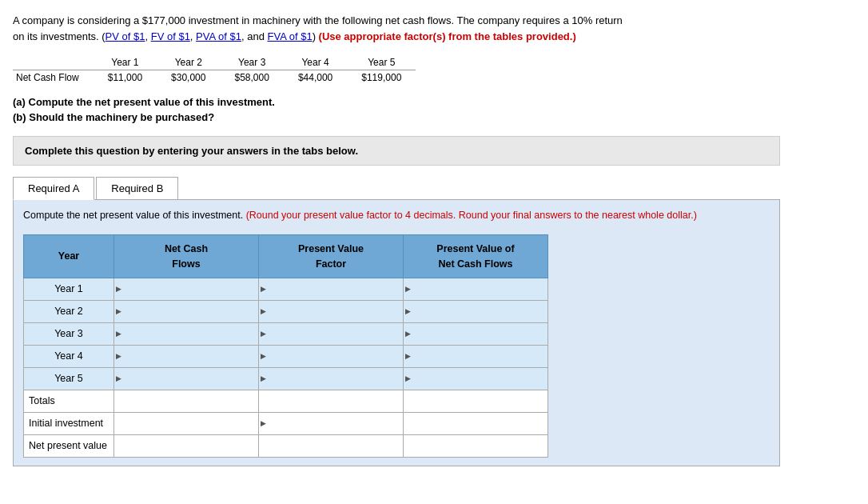  I want to click on question-a: (a) Compute the net present value of thi…, so click(434, 102).